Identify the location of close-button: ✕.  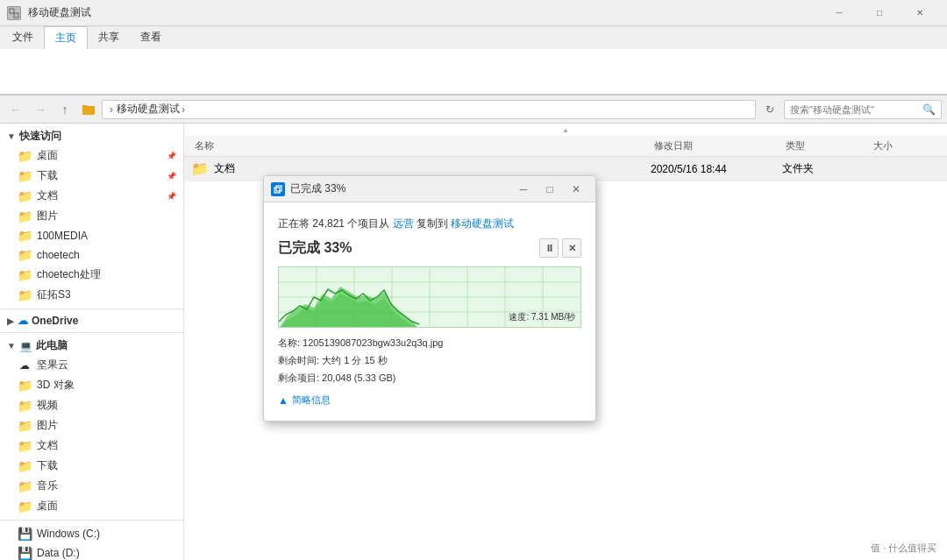
(920, 13).